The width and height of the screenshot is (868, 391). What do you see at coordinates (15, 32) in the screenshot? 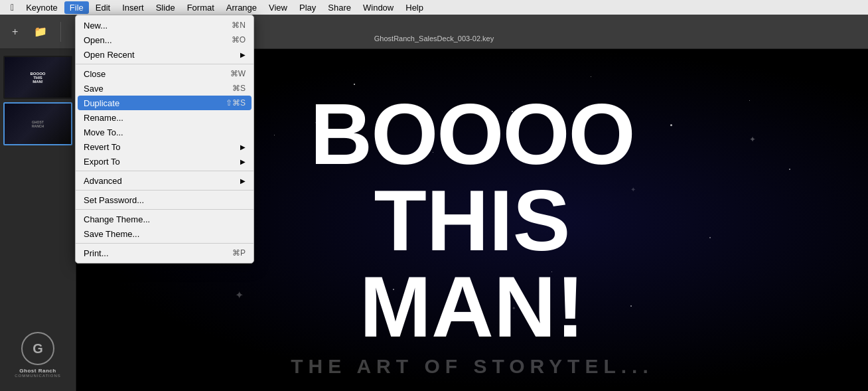
I see `toolbar-new-btn: +` at bounding box center [15, 32].